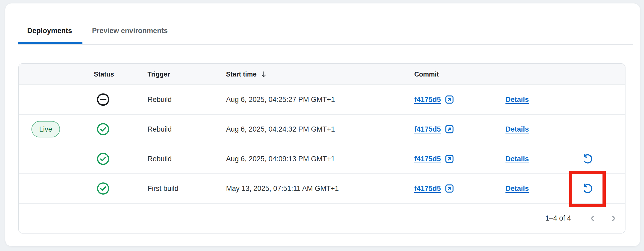  Describe the element at coordinates (460, 74) in the screenshot. I see `header-cell-commit: Commit` at that location.